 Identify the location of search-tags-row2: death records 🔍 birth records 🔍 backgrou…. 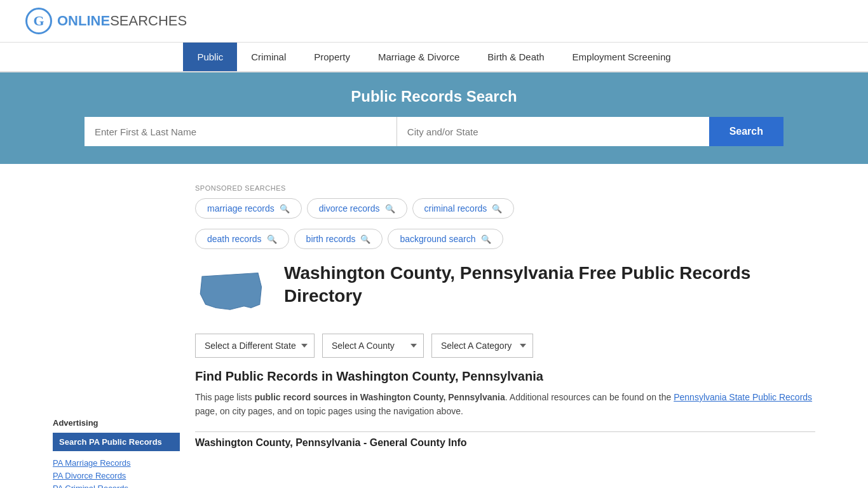
(505, 239).